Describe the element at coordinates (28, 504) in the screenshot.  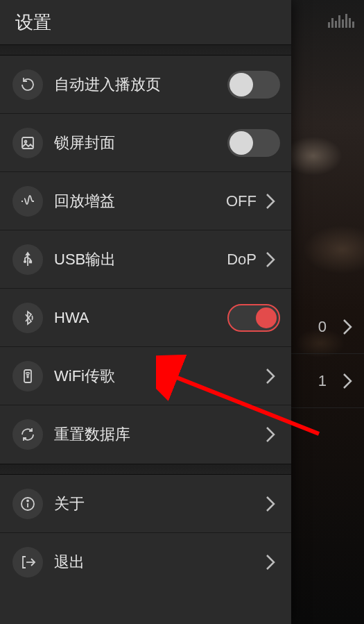
I see `info-icon` at that location.